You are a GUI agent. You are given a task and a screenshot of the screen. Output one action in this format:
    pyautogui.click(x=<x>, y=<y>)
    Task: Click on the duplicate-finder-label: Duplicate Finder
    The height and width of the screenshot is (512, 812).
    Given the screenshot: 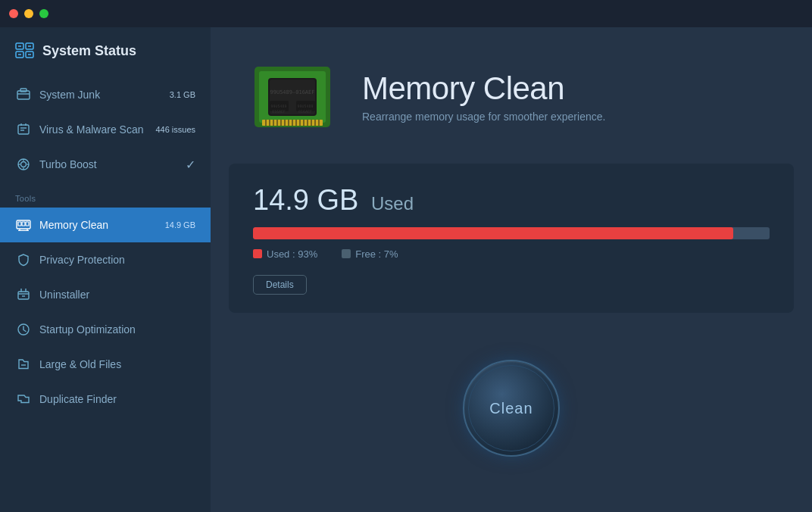 What is the action you would take?
    pyautogui.click(x=117, y=399)
    